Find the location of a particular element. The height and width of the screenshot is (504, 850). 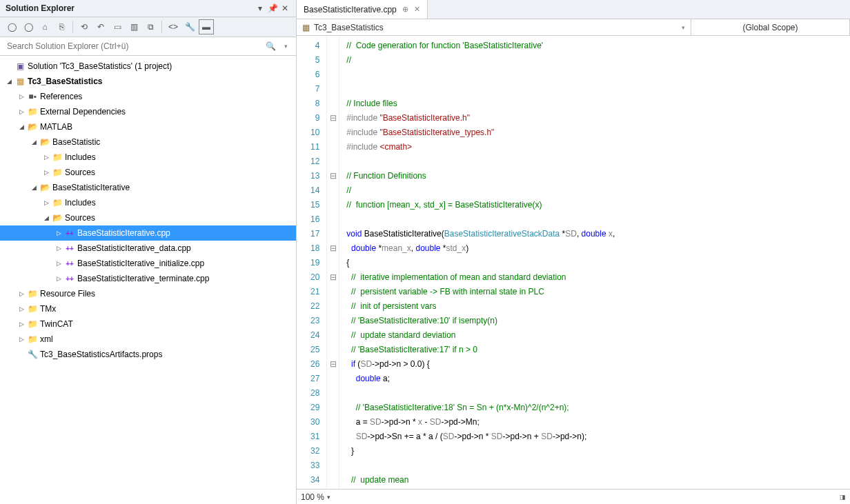

chevron-down-icon: ▾ is located at coordinates (683, 28).